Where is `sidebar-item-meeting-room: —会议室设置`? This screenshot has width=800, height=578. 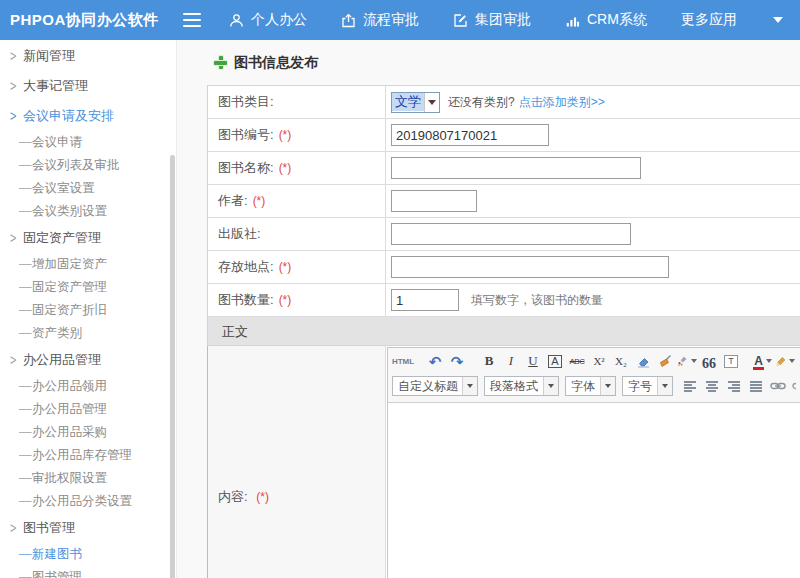
sidebar-item-meeting-room: —会议室设置 is located at coordinates (88, 188).